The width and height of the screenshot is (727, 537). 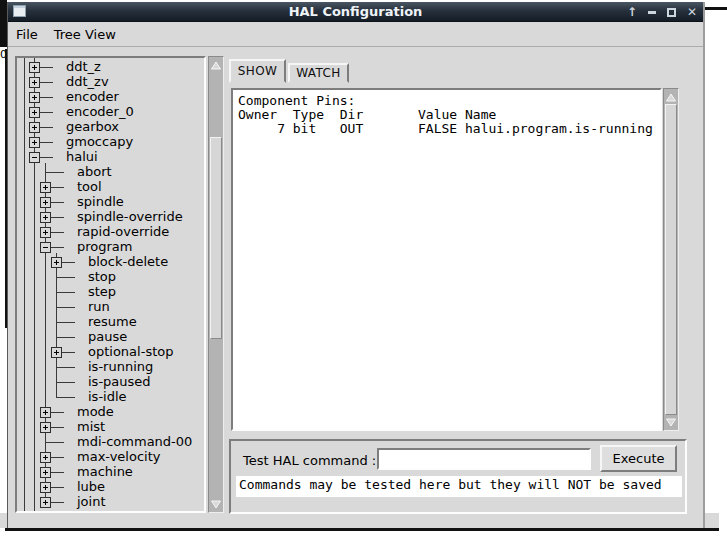 What do you see at coordinates (356, 12) in the screenshot?
I see `titlebar: HAL Configuration ↑ ✕` at bounding box center [356, 12].